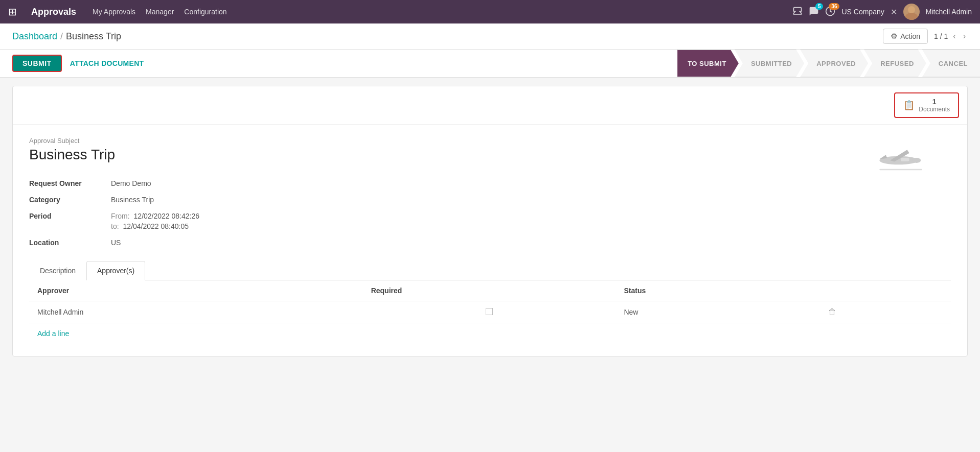 This screenshot has width=980, height=452. Describe the element at coordinates (951, 36) in the screenshot. I see `pagination: 1 / 1 ‹ ›` at that location.